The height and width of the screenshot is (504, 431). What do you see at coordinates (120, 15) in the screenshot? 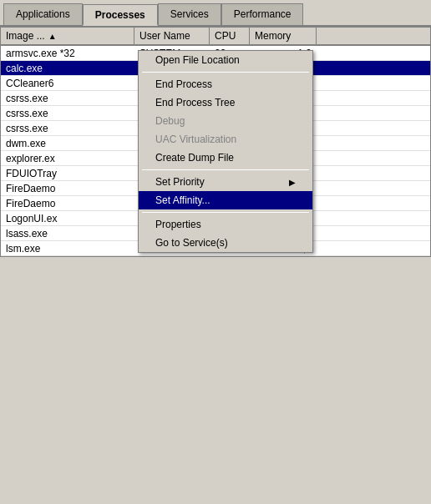
I see `tab-processes: Processes` at bounding box center [120, 15].